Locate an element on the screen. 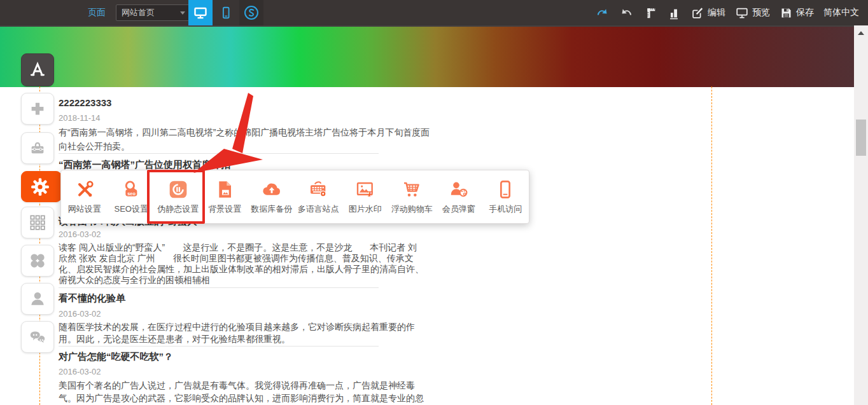 This screenshot has width=868, height=405. stats-icon is located at coordinates (674, 13).